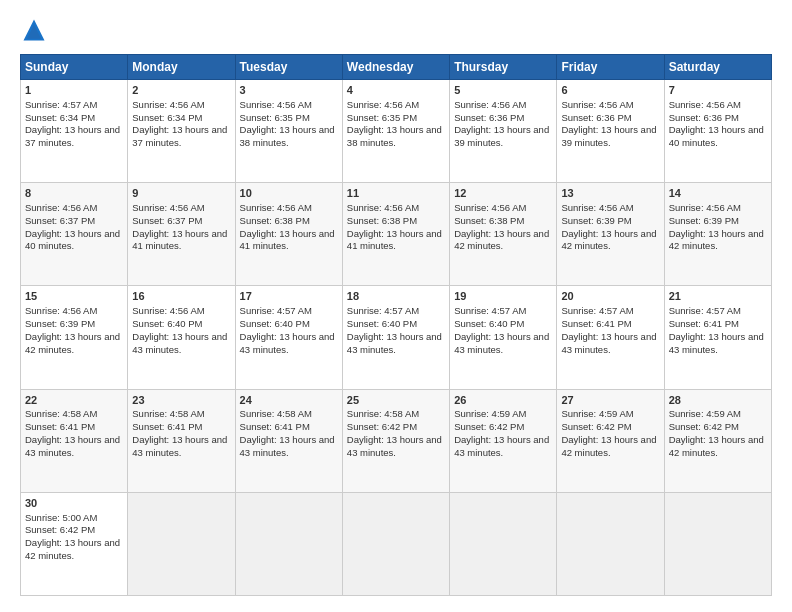  Describe the element at coordinates (718, 234) in the screenshot. I see `calendar-cell: 14Sunrise: 4:56 AMSunset: 6:39 PMDayligh…` at that location.